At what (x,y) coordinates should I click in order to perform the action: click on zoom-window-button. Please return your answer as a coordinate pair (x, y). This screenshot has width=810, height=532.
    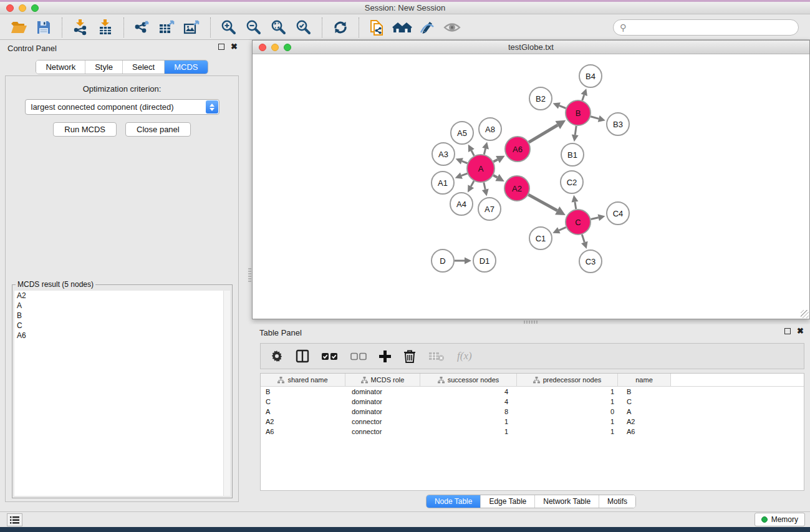
    Looking at the image, I should click on (35, 8).